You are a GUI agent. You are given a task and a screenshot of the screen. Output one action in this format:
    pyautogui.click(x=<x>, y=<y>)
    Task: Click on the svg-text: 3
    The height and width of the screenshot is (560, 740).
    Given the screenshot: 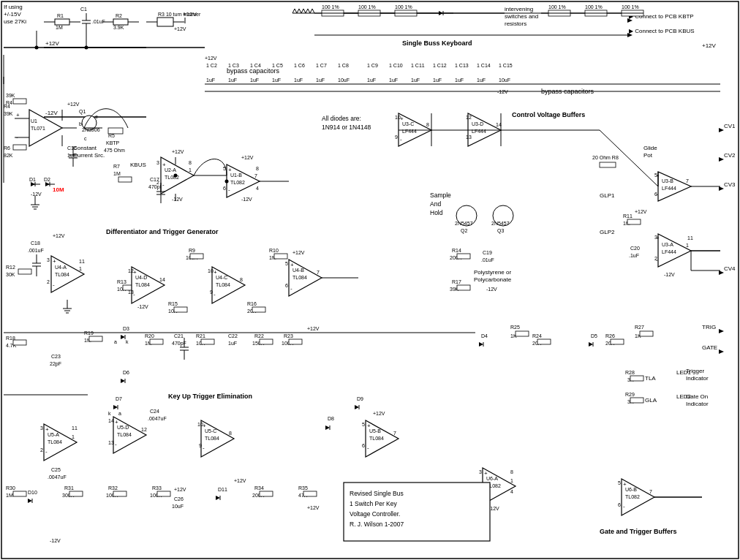 What is the action you would take?
    pyautogui.click(x=48, y=260)
    